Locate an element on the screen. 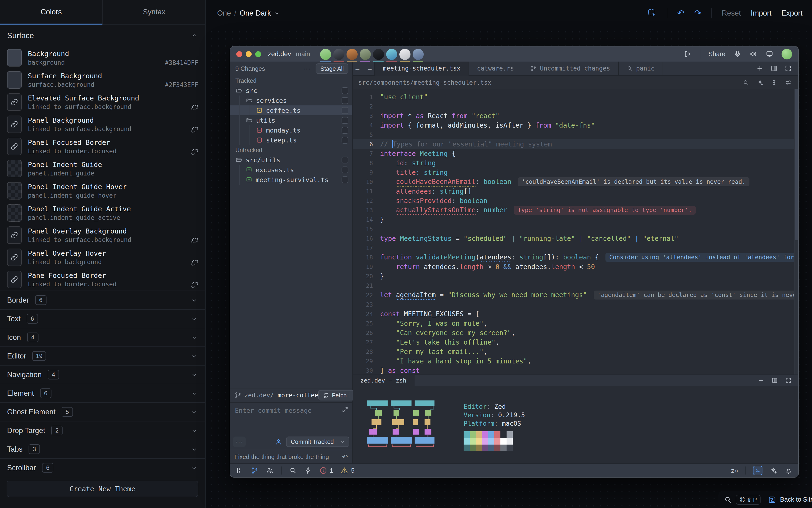  error-indicator: 1 is located at coordinates (326, 470).